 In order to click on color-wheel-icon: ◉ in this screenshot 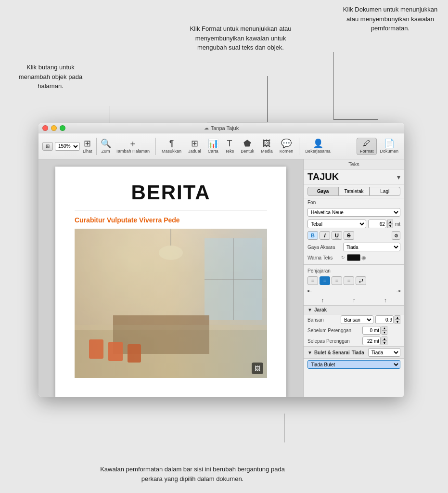, I will do `click(364, 258)`.